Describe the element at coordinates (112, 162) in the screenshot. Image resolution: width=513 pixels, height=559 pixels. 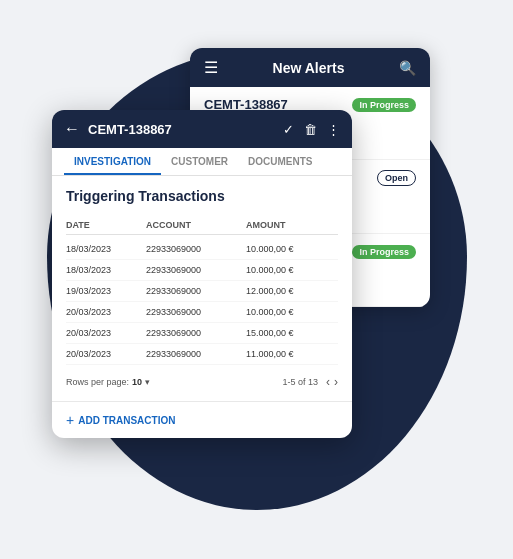
I see `tab-investigation: INVESTIGATION` at that location.